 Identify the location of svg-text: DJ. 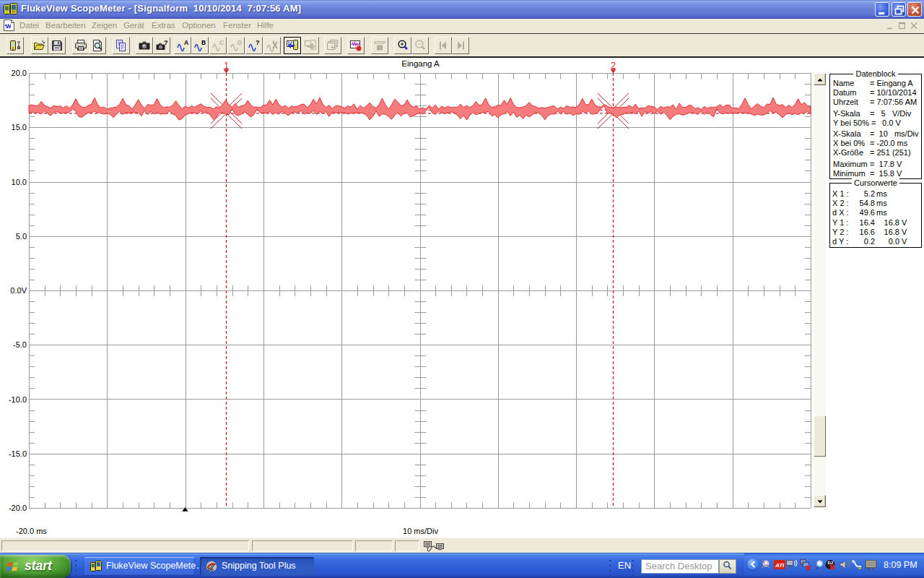
(831, 563).